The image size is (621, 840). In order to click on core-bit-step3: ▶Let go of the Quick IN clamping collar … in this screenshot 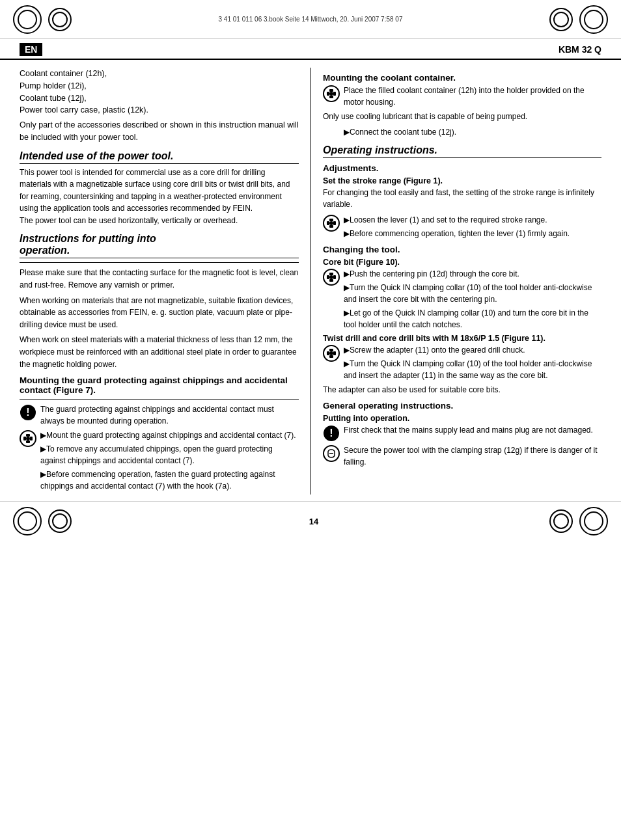, I will do `click(473, 319)`.